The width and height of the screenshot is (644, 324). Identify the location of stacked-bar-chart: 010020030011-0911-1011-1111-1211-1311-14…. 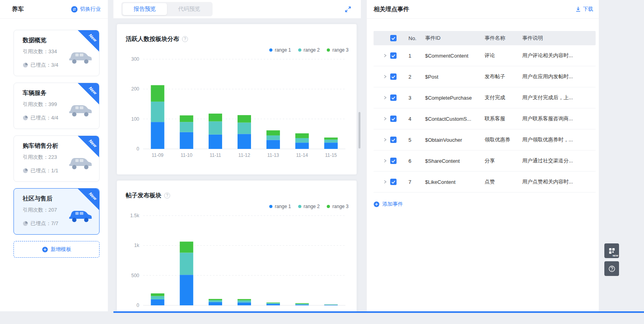
(237, 108).